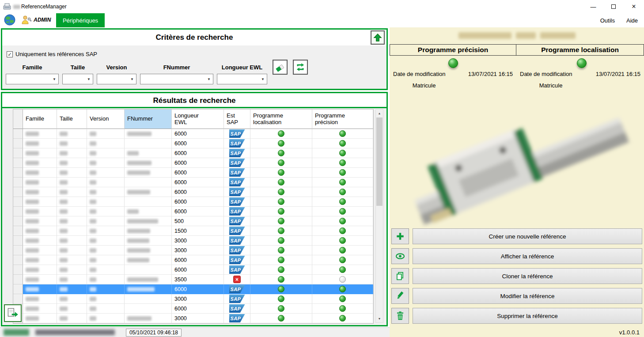  Describe the element at coordinates (527, 256) in the screenshot. I see `action-button-1: Afficher la référence` at that location.